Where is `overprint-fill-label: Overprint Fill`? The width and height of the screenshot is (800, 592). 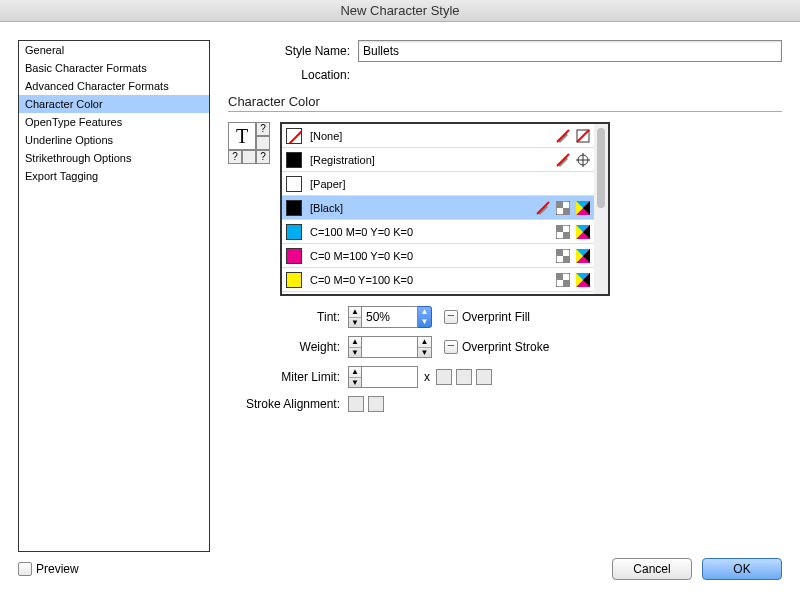 overprint-fill-label: Overprint Fill is located at coordinates (496, 317).